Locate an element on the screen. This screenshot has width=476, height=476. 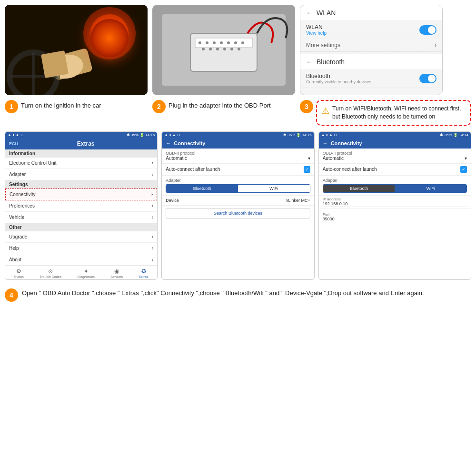
step2-text: Plug in the adapter into the OBD Port is located at coordinates (220, 105).